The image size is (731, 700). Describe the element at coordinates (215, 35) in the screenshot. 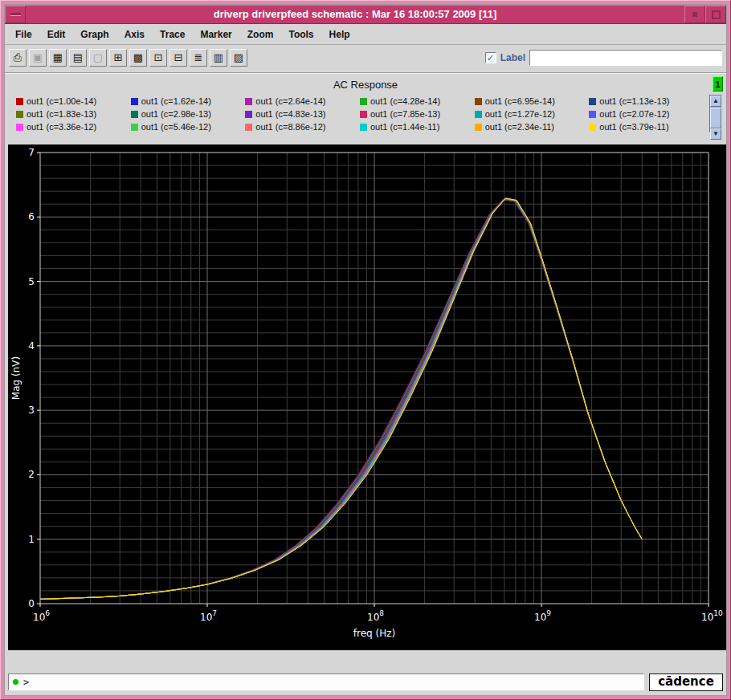

I see `menu-marker: Marker` at that location.